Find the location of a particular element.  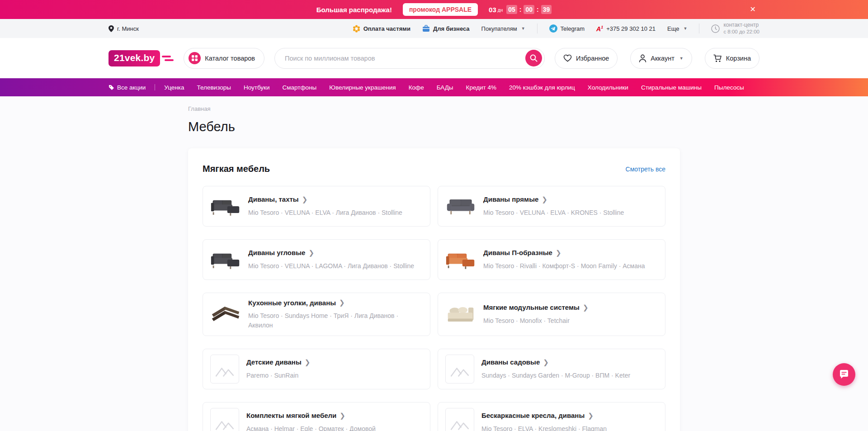

countdown-minutes: 00 is located at coordinates (529, 9).